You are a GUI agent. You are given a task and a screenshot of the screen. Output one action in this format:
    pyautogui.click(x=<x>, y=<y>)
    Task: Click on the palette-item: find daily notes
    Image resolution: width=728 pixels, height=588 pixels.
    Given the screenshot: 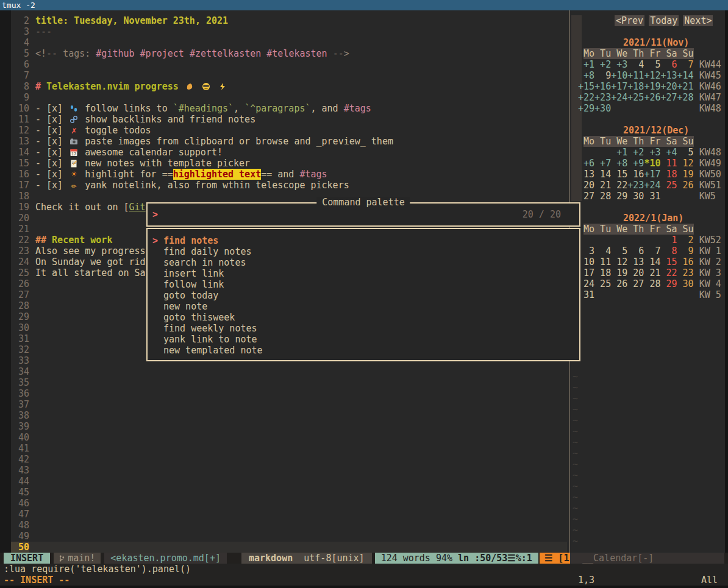 What is the action you would take?
    pyautogui.click(x=366, y=252)
    